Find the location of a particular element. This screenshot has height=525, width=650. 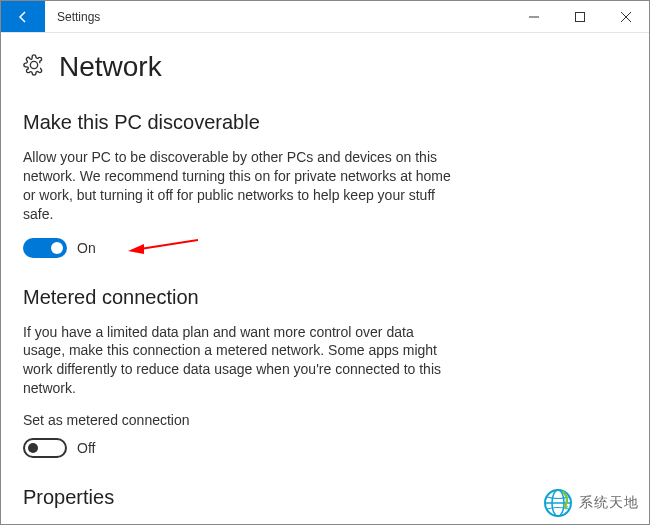

window-title: Settings is located at coordinates (278, 16).